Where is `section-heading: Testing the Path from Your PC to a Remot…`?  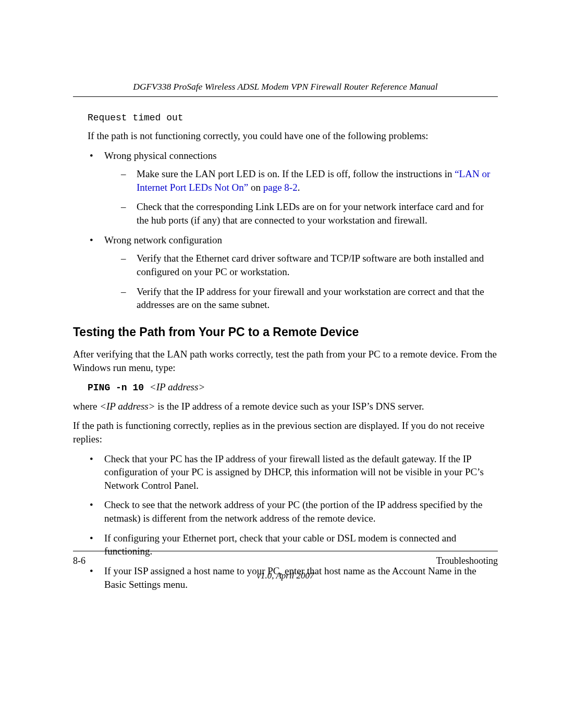 section-heading: Testing the Path from Your PC to a Remot… is located at coordinates (286, 332).